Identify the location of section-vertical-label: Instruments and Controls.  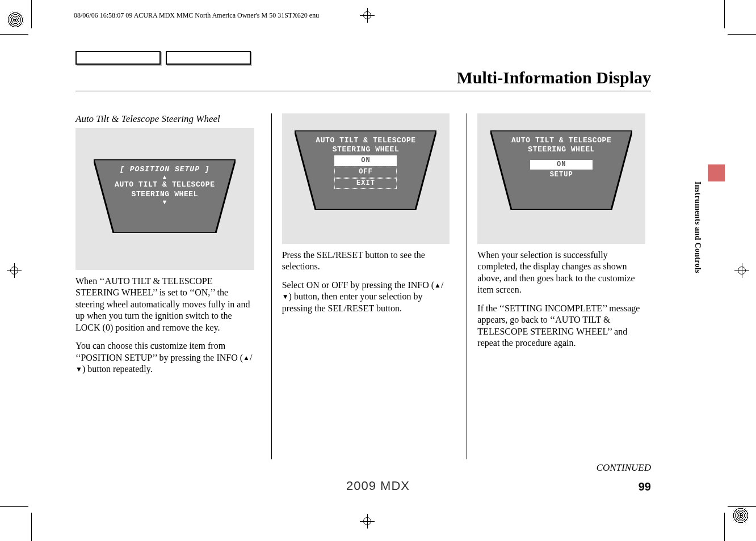
(698, 227).